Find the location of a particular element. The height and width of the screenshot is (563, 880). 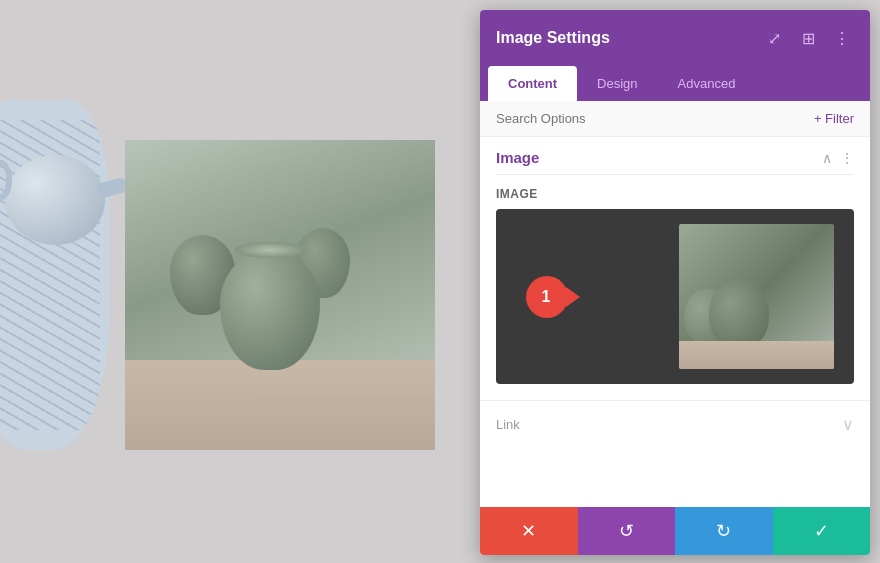

layout-icon: ⊞ is located at coordinates (808, 38).